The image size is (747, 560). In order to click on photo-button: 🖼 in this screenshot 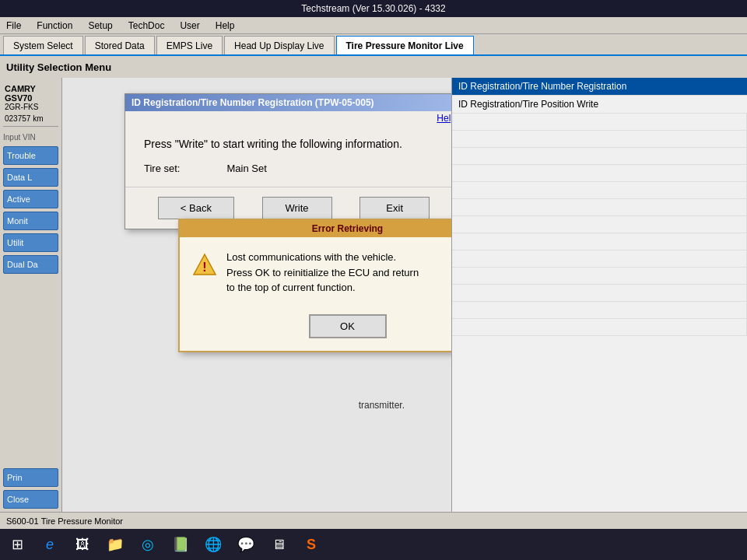, I will do `click(82, 544)`.